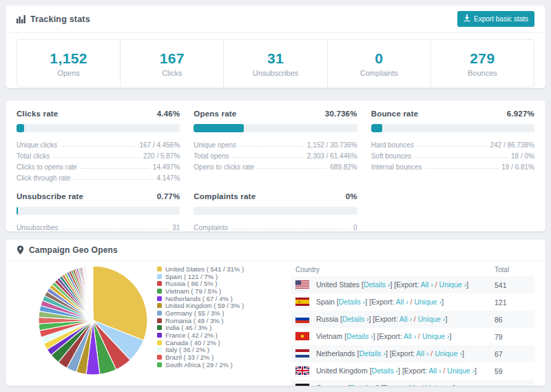  Describe the element at coordinates (514, 285) in the screenshot. I see `geo-total-cell: 541` at that location.